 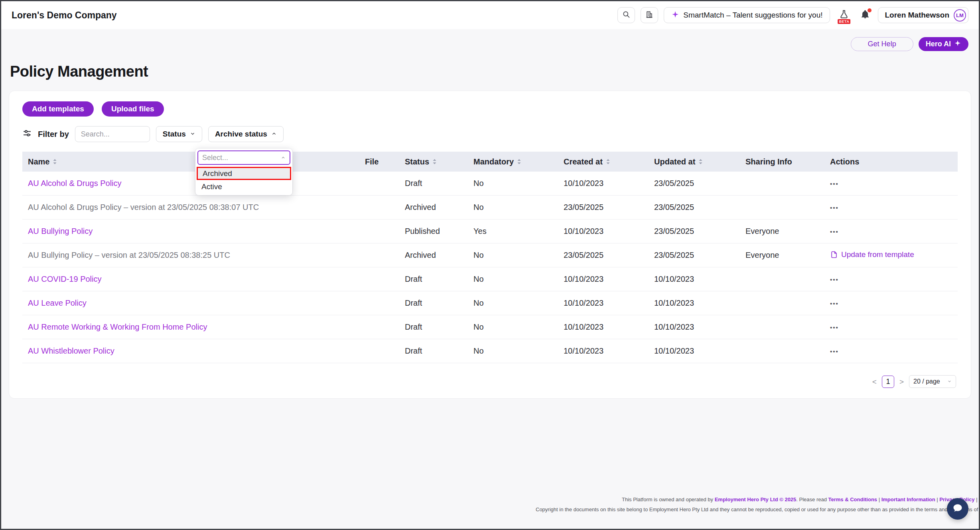 I want to click on column-label: Sharing Info, so click(x=769, y=162).